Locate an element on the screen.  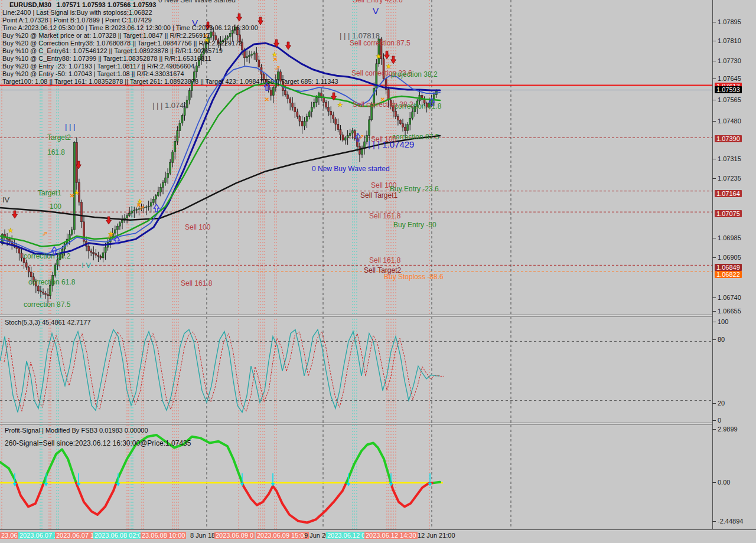
time-axis-label: 2023.06.12 06 is located at coordinates (348, 535).